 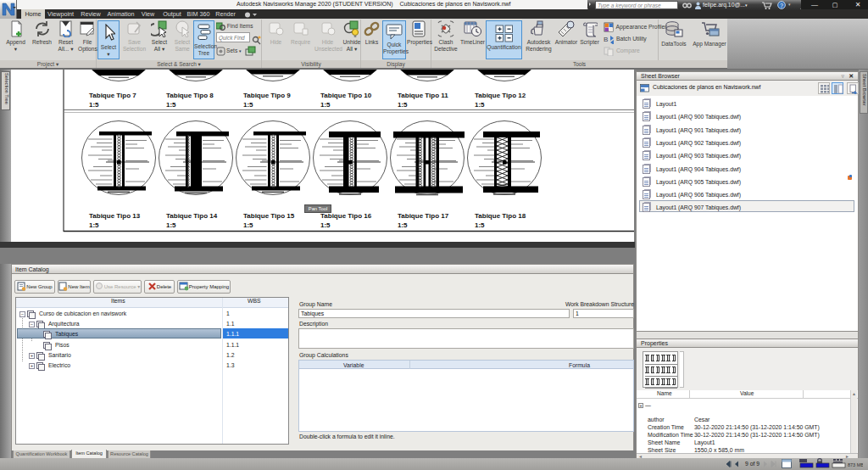 What do you see at coordinates (270, 215) in the screenshot?
I see `svg-text: Tabique Tipo 15` at bounding box center [270, 215].